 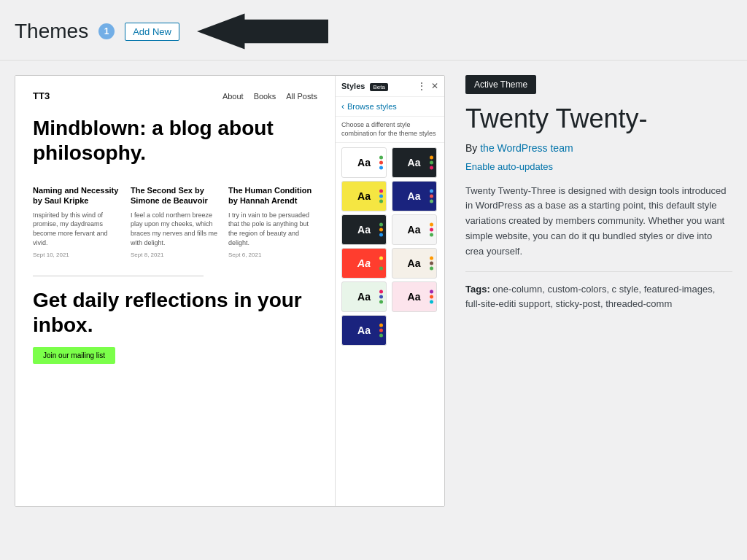 What do you see at coordinates (427, 86) in the screenshot?
I see `styles-panel-icons: ⋮ ✕` at bounding box center [427, 86].